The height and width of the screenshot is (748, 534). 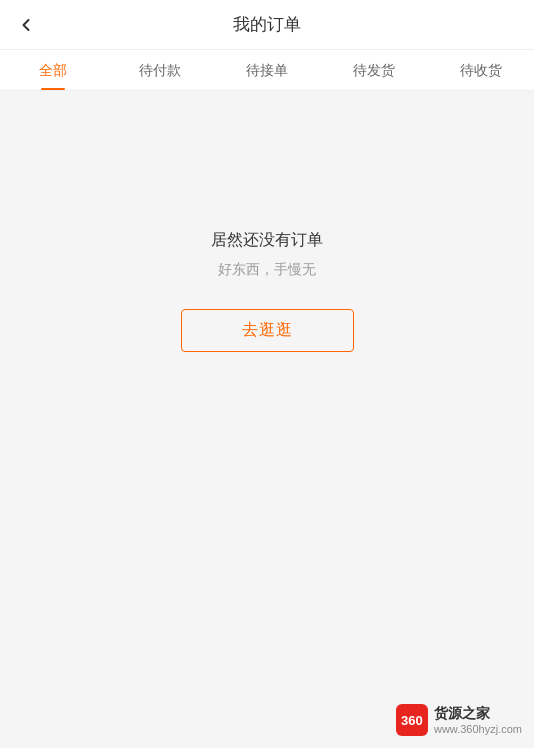 What do you see at coordinates (160, 70) in the screenshot?
I see `tab-pending-payment: 待付款` at bounding box center [160, 70].